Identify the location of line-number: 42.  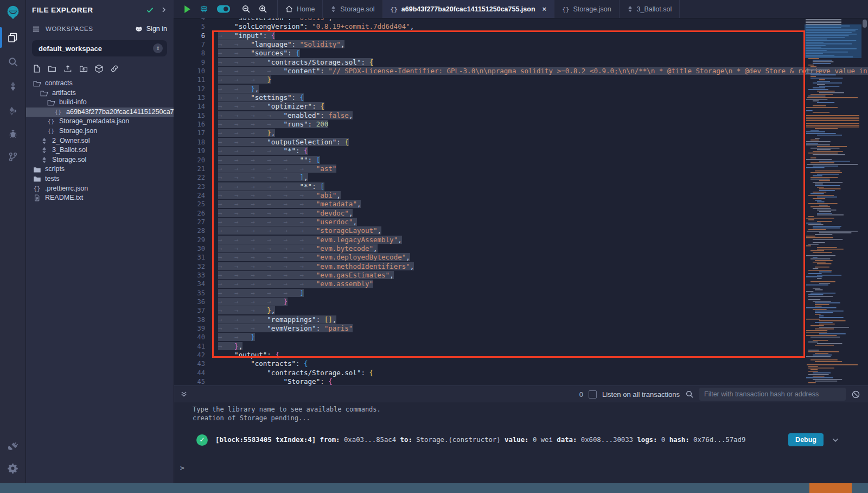
(196, 355).